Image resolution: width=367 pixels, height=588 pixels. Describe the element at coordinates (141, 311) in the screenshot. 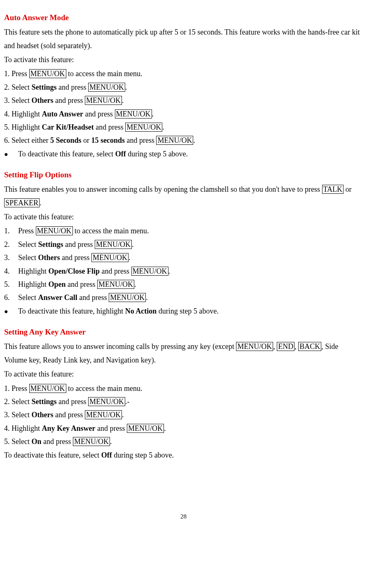

I see `bold-text: No Action` at that location.